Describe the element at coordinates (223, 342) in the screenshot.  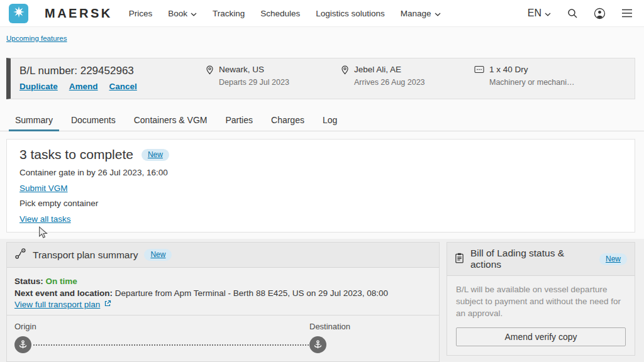
I see `route-visualization: Origin Destination` at that location.